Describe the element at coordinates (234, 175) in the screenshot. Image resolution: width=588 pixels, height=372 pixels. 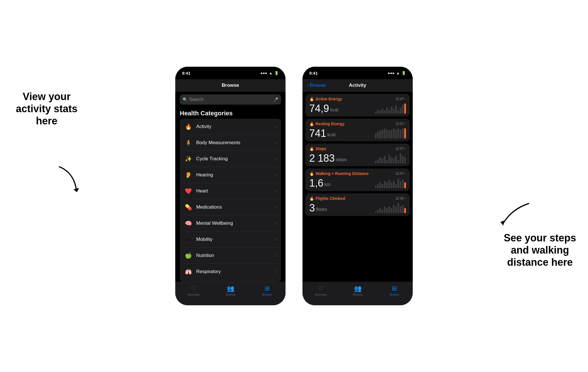
I see `hearing-label: Hearing` at that location.